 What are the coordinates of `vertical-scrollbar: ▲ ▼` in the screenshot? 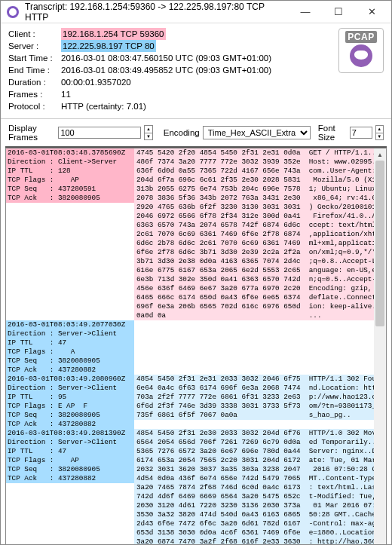 It's located at (380, 347).